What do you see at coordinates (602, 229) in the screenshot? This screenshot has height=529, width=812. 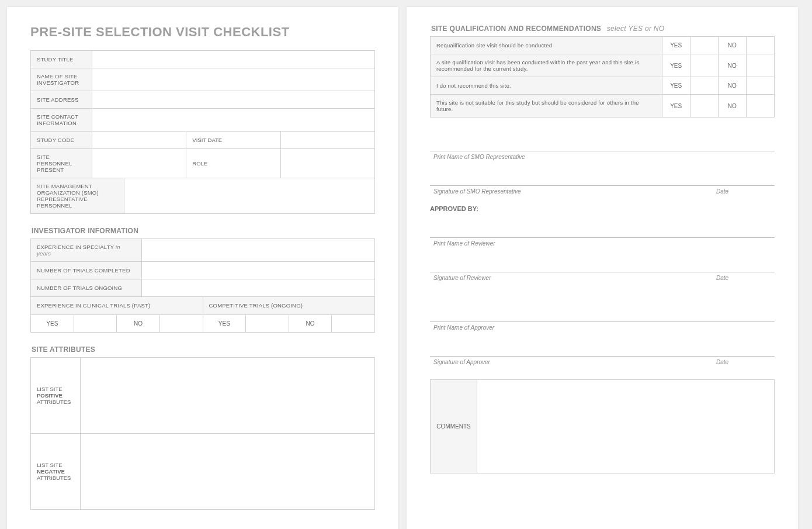 I see `sig-line-rev-print` at bounding box center [602, 229].